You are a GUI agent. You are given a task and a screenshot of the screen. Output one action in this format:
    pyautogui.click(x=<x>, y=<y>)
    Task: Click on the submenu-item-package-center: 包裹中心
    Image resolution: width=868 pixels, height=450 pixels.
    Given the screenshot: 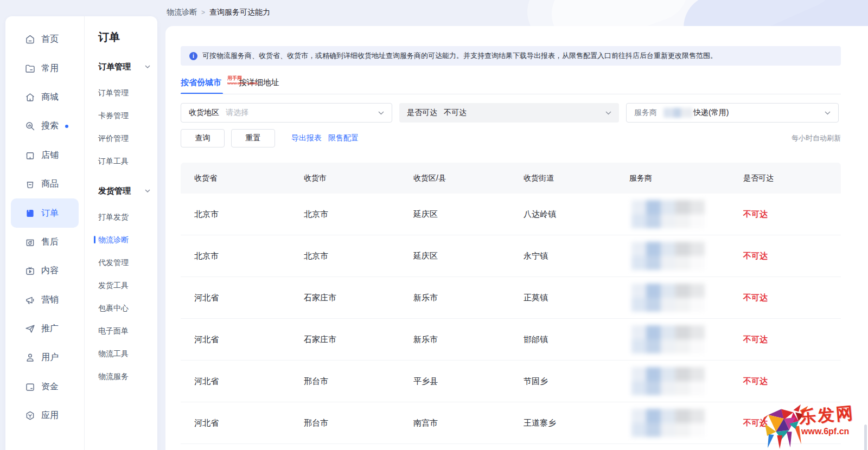 What is the action you would take?
    pyautogui.click(x=128, y=308)
    